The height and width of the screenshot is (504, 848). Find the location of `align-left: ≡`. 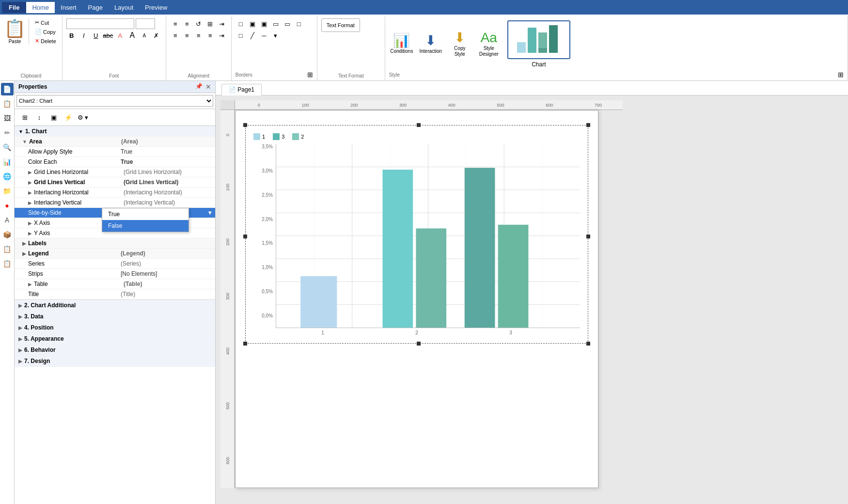

align-left: ≡ is located at coordinates (175, 35).